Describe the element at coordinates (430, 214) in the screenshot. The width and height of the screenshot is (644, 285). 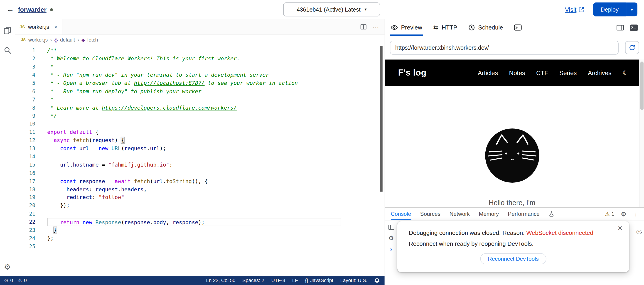
I see `devtools-tab-sources: Sources` at that location.